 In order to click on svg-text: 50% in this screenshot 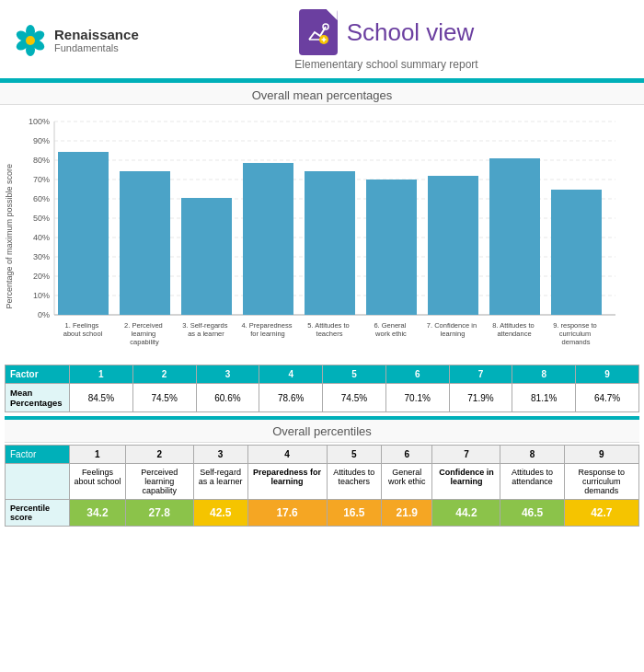, I will do `click(41, 218)`.